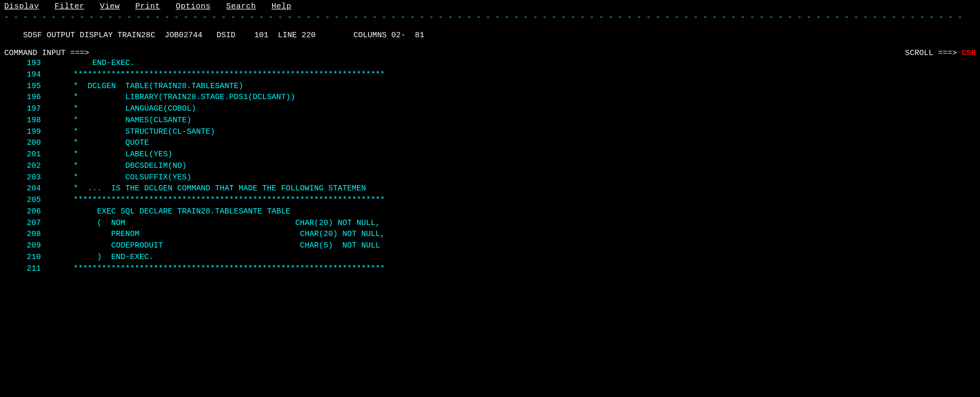 The width and height of the screenshot is (980, 397). Describe the element at coordinates (175, 53) in the screenshot. I see `command-input` at that location.